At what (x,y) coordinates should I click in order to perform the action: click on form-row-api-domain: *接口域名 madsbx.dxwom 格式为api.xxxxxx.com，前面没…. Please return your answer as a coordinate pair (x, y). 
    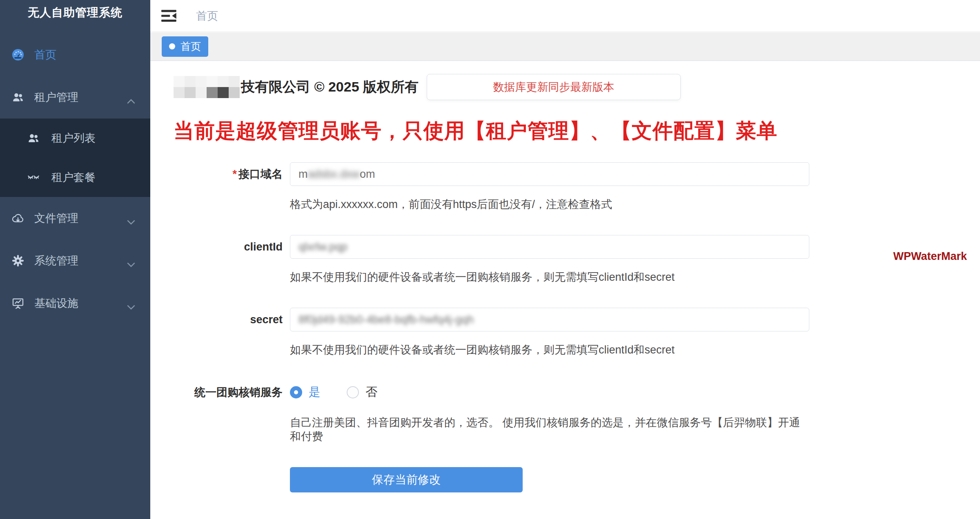
    Looking at the image, I should click on (577, 187).